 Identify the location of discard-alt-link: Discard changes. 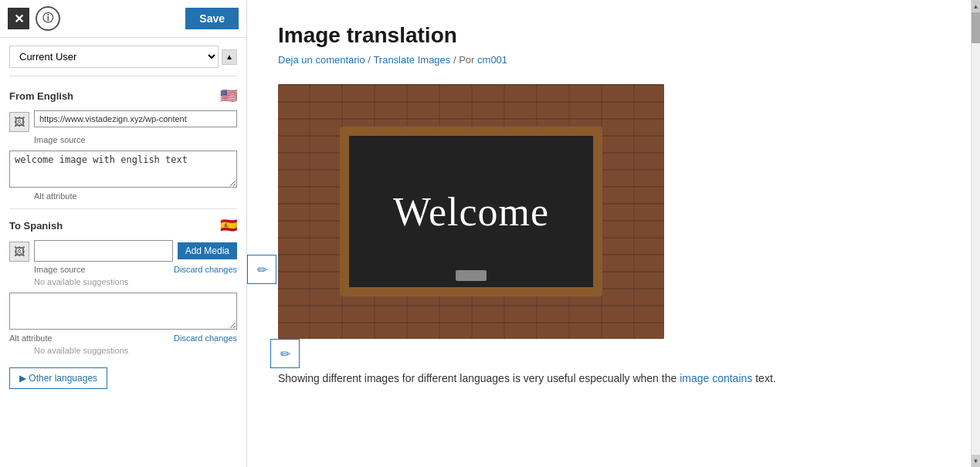
(205, 338).